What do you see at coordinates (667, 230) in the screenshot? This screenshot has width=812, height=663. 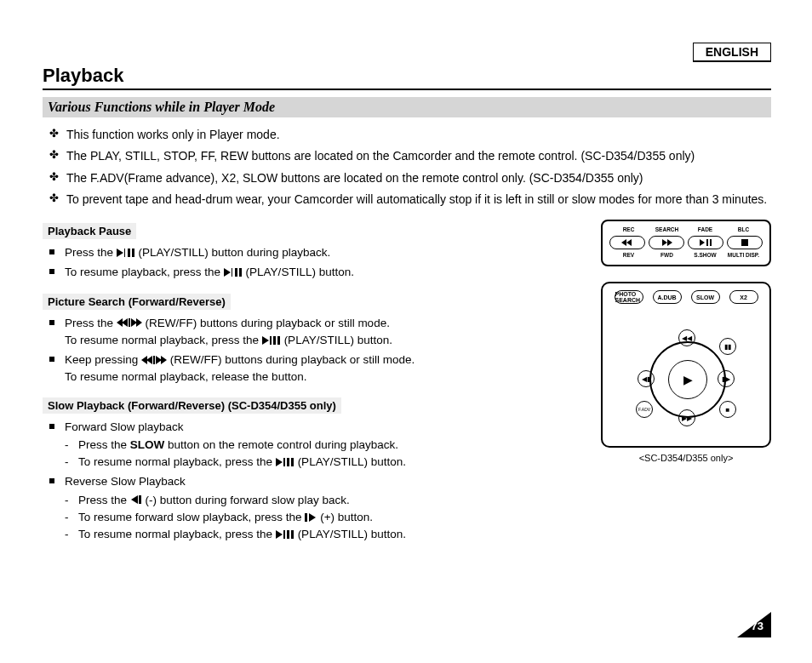 I see `panel-label: SEARCH` at bounding box center [667, 230].